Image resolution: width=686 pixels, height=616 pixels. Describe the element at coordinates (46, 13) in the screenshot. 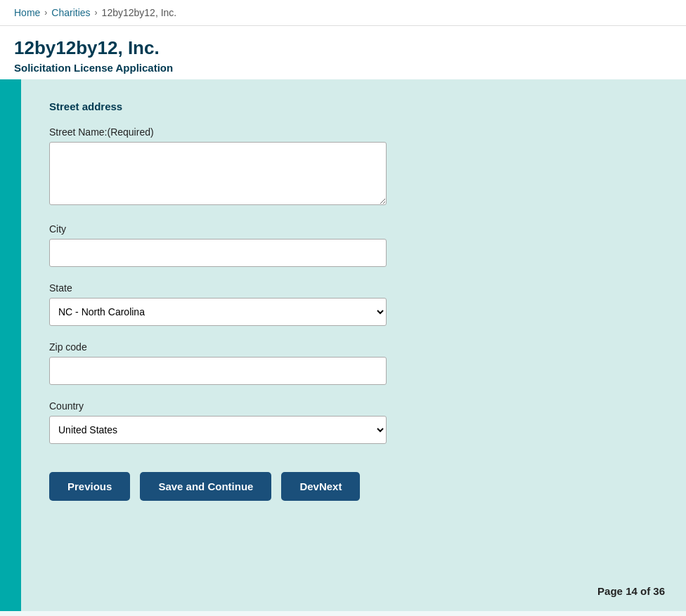

I see `breadcrumb-sep-1: ›` at that location.